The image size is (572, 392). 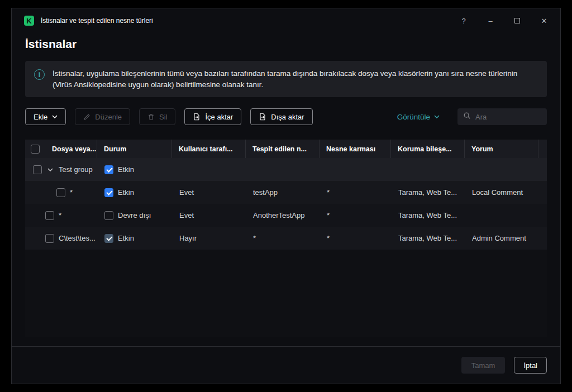 I want to click on column-header-hash: Nesne karması, so click(x=355, y=149).